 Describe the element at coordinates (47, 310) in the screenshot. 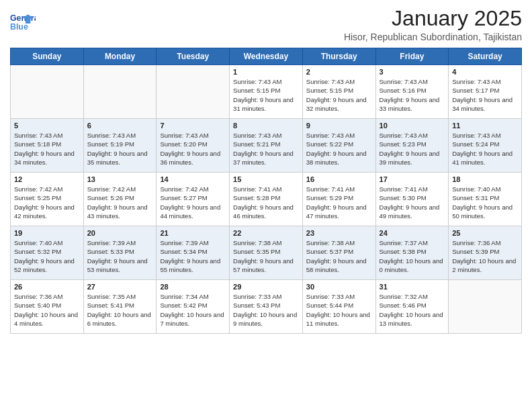

I see `day-info-4-0: Sunrise: 7:36 AM Sunset: 5:40 PM Dayligh…` at that location.